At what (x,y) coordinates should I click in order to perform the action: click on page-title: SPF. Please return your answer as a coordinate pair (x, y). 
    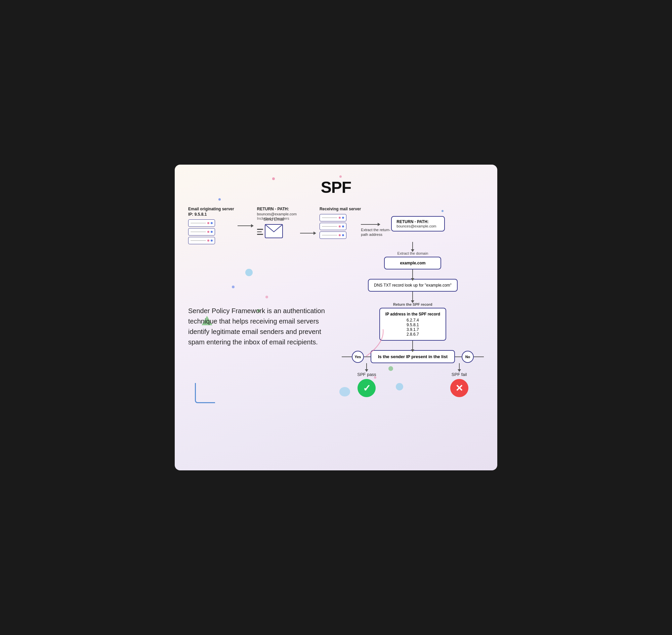
    Looking at the image, I should click on (336, 188).